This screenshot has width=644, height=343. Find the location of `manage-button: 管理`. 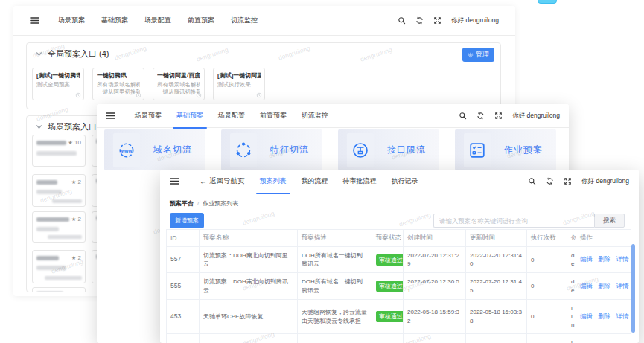

manage-button: 管理 is located at coordinates (478, 55).